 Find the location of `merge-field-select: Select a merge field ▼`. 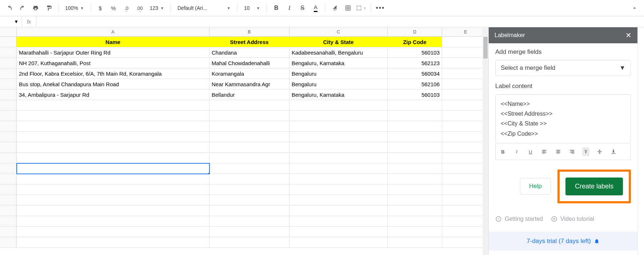

merge-field-select: Select a merge field ▼ is located at coordinates (563, 68).